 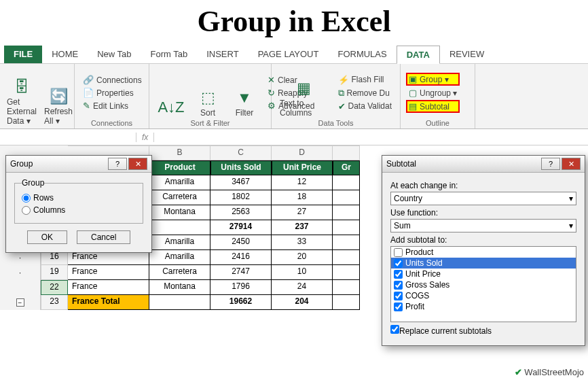 What do you see at coordinates (65, 54) in the screenshot?
I see `tab-home: HOME` at bounding box center [65, 54].